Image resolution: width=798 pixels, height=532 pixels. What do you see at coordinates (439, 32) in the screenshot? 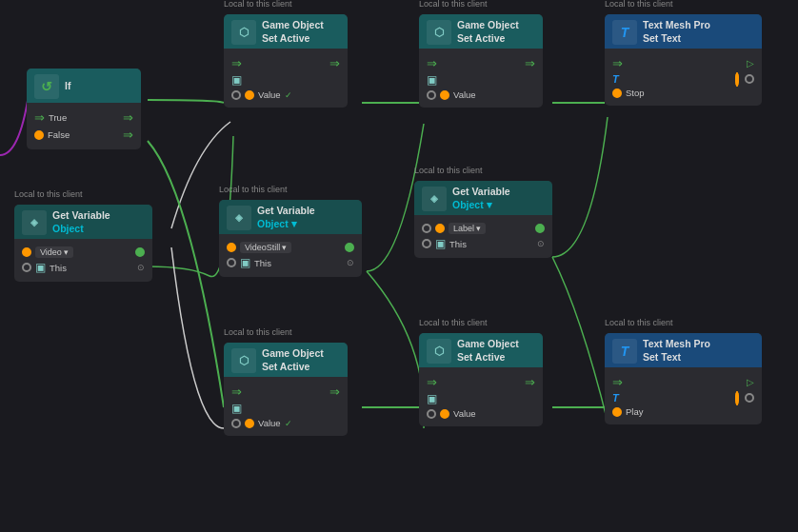
I see `game-obj-top2-icon: ⬡` at bounding box center [439, 32].